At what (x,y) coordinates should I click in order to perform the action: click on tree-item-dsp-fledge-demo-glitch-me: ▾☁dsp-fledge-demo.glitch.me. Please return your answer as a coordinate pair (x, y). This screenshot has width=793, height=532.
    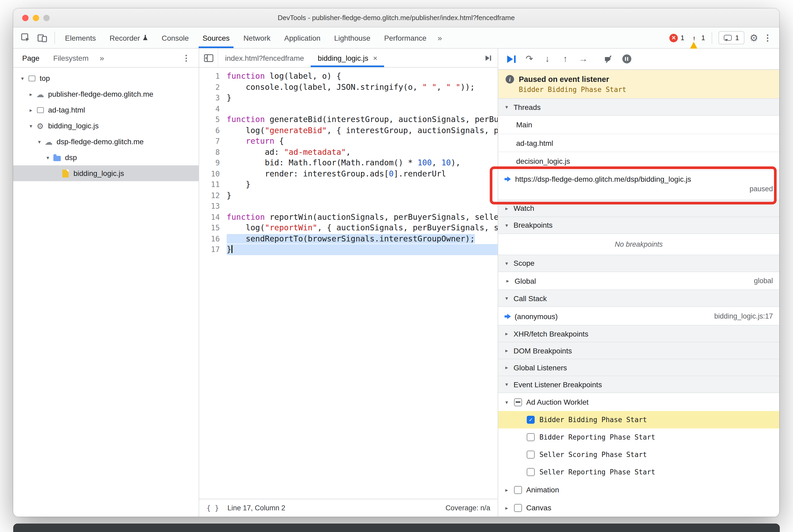
    Looking at the image, I should click on (106, 142).